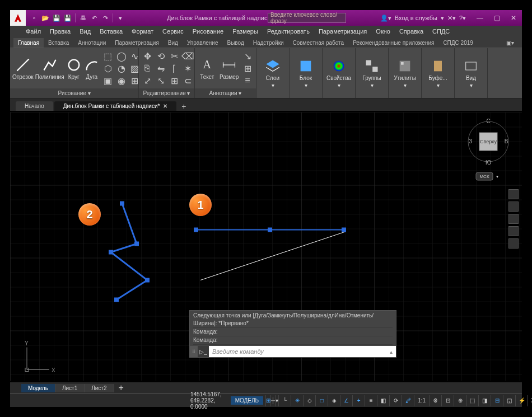  Describe the element at coordinates (34, 31) in the screenshot. I see `menu-file: Файл` at that location.